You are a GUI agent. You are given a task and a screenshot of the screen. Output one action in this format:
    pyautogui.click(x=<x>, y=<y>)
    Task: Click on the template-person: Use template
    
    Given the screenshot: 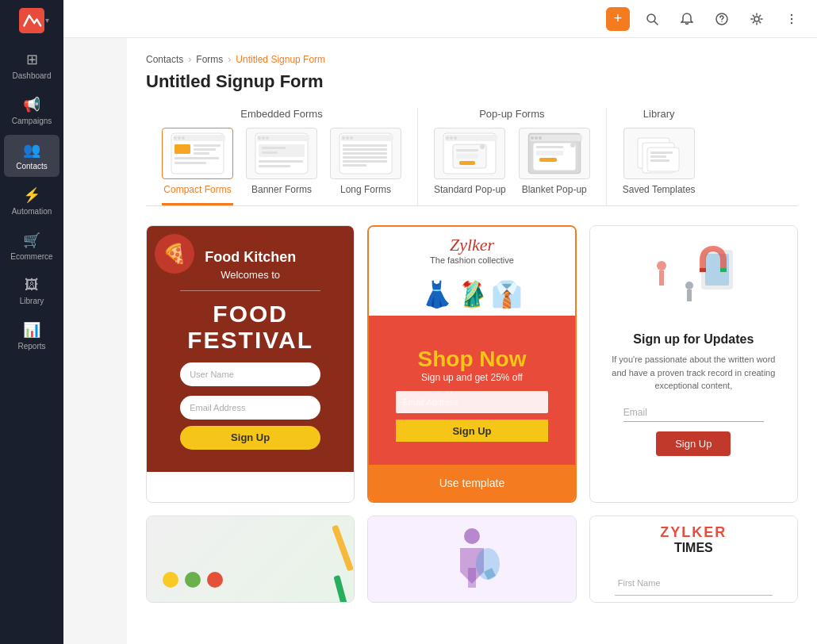 What is the action you would take?
    pyautogui.click(x=471, y=559)
    